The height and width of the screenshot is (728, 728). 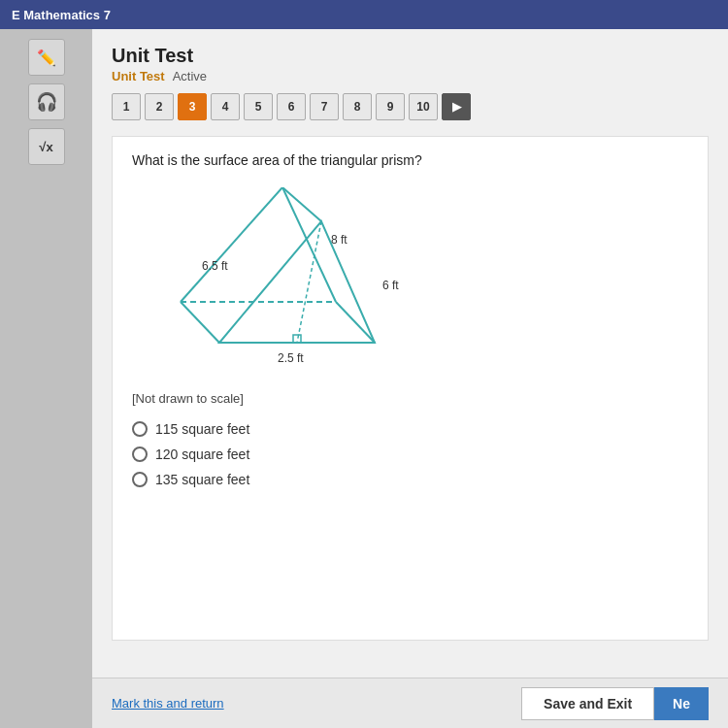 I want to click on left-sidebar: ✏️ 🎧 √x, so click(x=47, y=379).